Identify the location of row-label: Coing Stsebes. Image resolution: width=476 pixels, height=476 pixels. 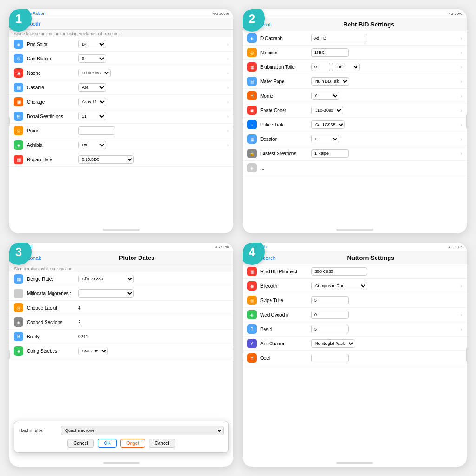
(53, 351).